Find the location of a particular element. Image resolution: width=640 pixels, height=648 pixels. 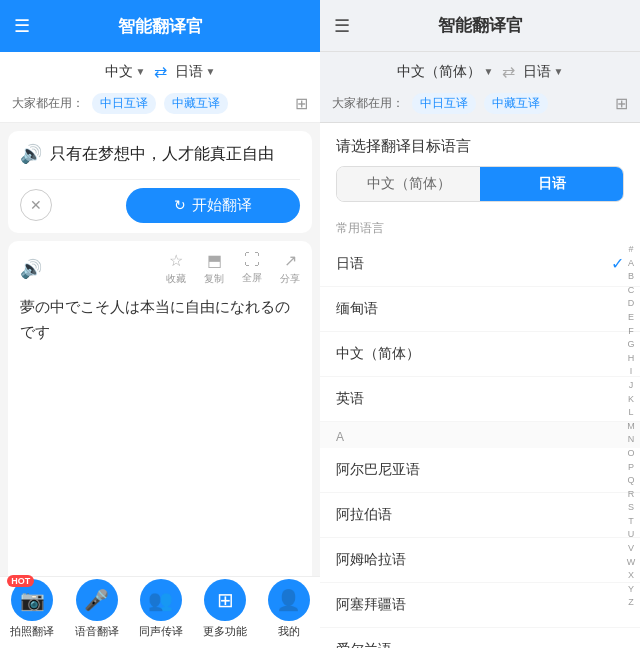

left-lang-selector: 中文 ▼ ⇄ 日语 ▼ is located at coordinates (160, 70).